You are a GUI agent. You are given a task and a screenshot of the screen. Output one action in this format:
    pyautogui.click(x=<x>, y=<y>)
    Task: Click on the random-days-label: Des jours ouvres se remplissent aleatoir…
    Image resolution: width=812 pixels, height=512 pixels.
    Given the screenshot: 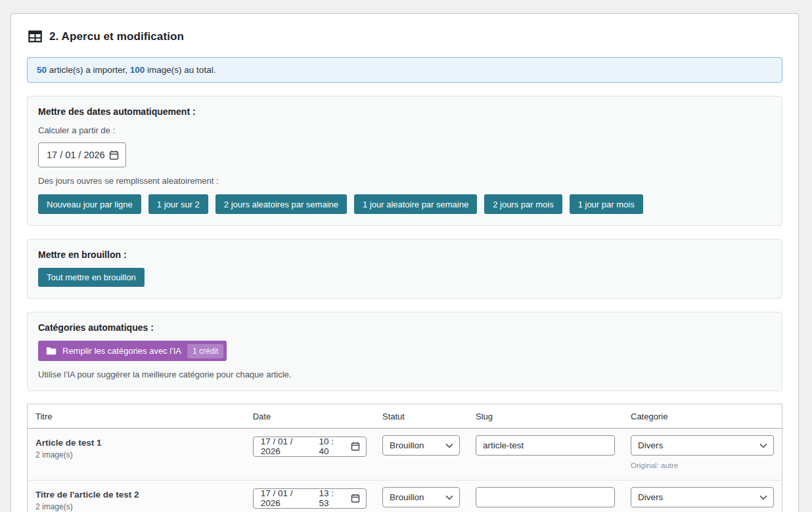 What is the action you would take?
    pyautogui.click(x=405, y=181)
    